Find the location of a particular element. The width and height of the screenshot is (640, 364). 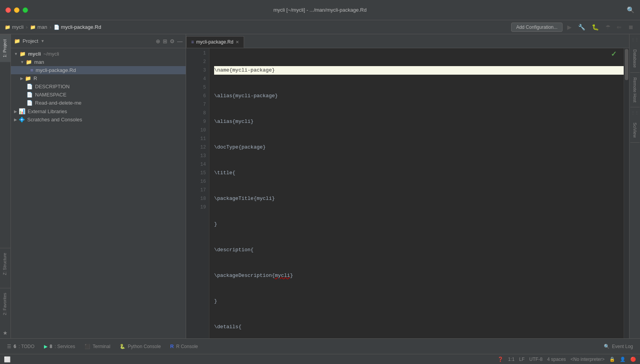

build-icon: 🔧 is located at coordinates (582, 27).